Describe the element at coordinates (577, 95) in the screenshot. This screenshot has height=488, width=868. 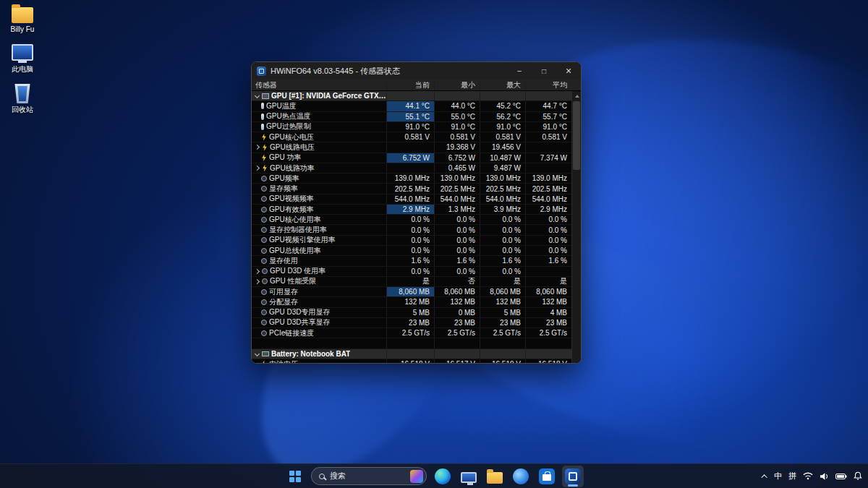
I see `scroll-up-icon` at that location.